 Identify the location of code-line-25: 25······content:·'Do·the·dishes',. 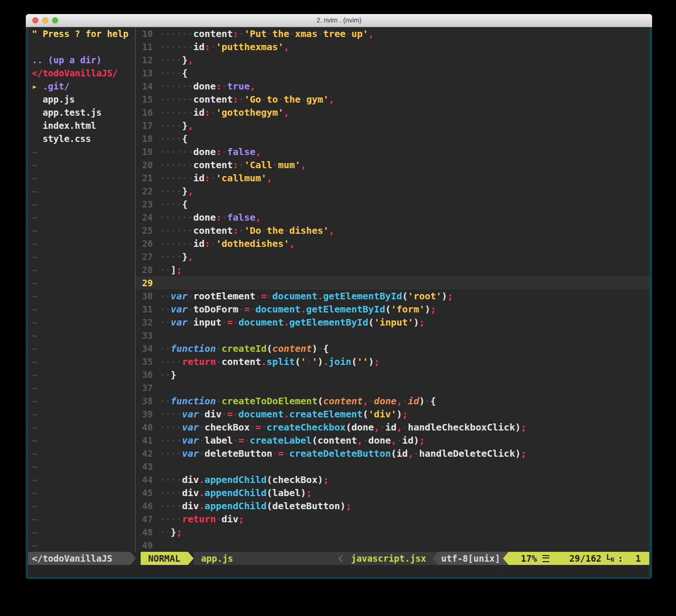
(393, 230).